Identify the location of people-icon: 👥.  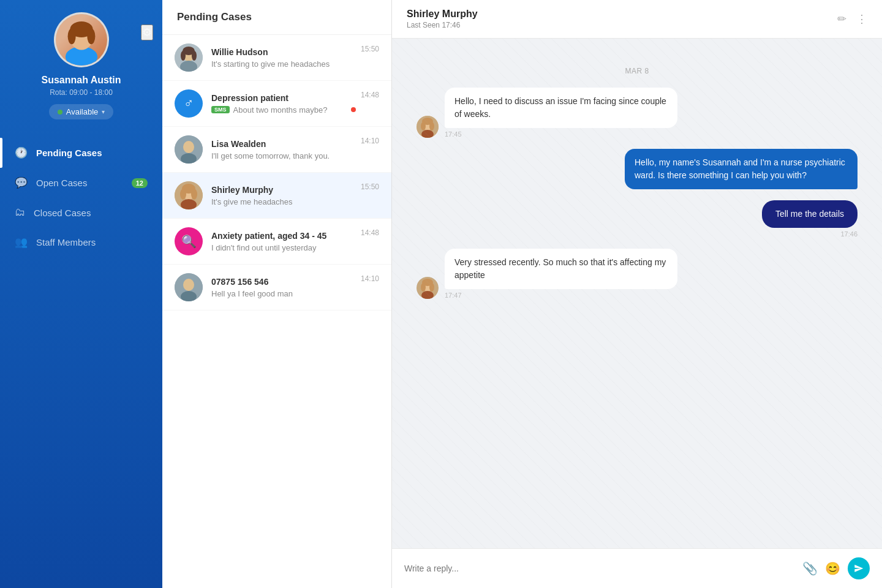
(21, 243).